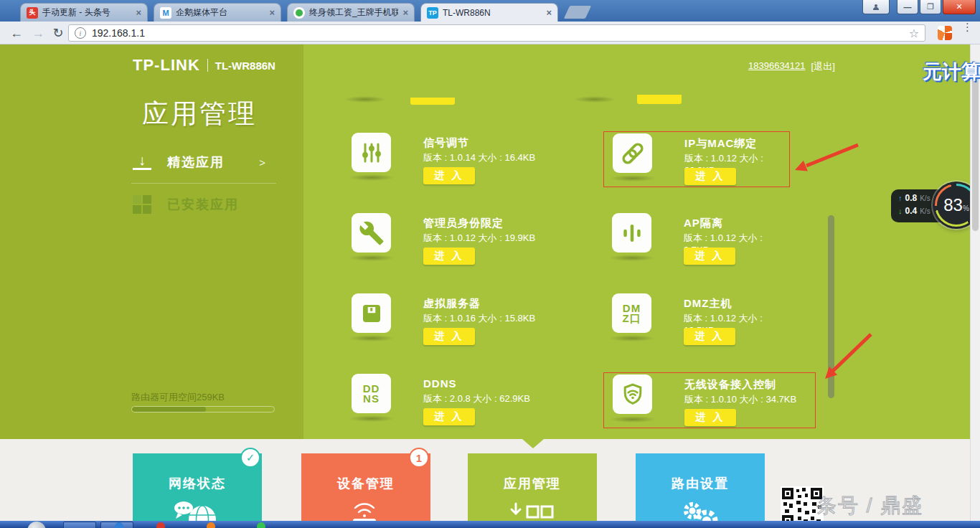 The width and height of the screenshot is (980, 528). What do you see at coordinates (468, 240) in the screenshot?
I see `app-card: 管理员身份限定 版本 : 1.0.12 大小 : 19.9KB 进 入` at bounding box center [468, 240].